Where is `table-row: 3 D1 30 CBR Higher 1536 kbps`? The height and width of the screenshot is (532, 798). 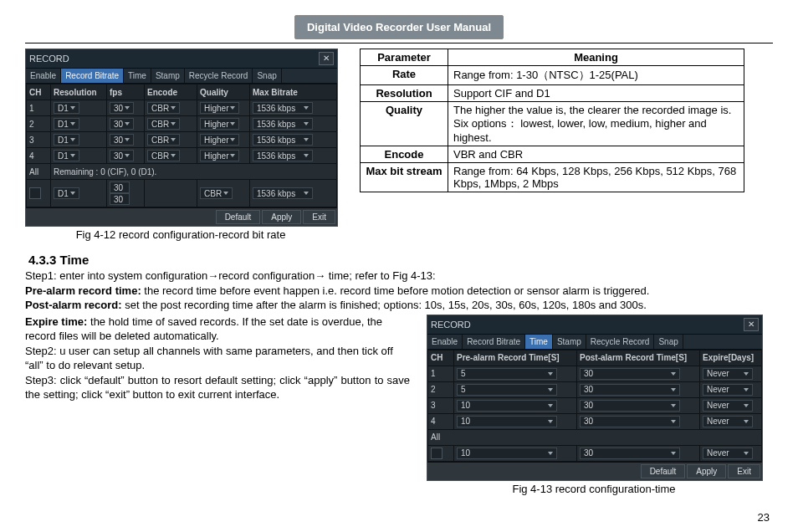 table-row: 3 D1 30 CBR Higher 1536 kbps is located at coordinates (182, 141).